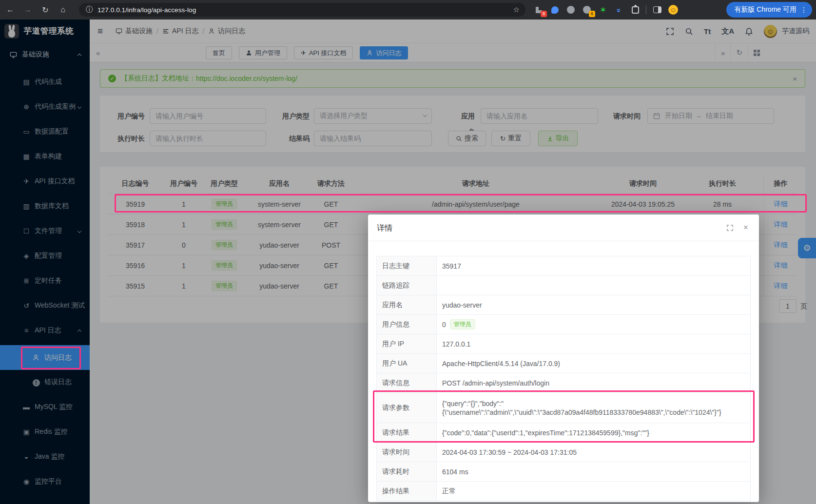 The height and width of the screenshot is (504, 816). What do you see at coordinates (594, 407) in the screenshot?
I see `desc-value: {"query":"{}","body":"{\"username\":\"ad…` at bounding box center [594, 407].